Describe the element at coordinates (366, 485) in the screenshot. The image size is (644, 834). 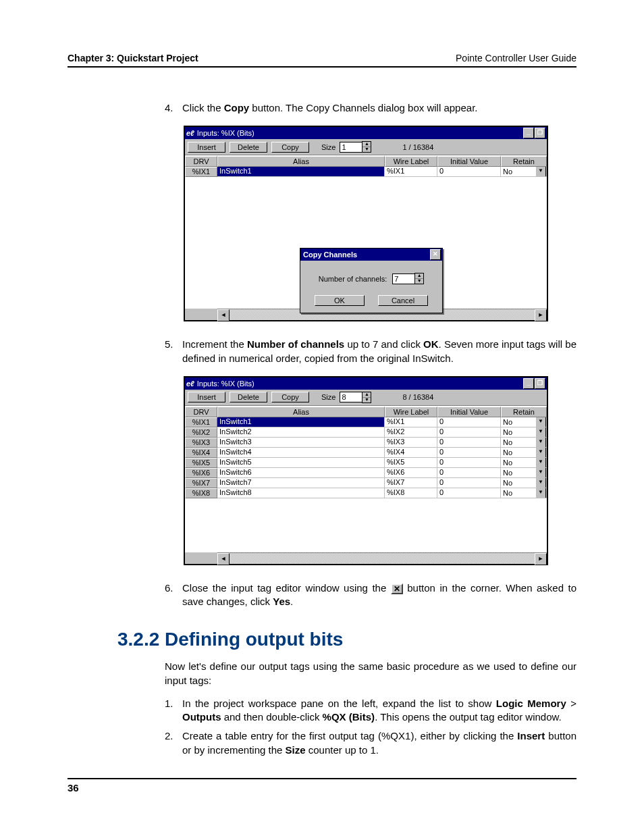
I see `grid-body: %IX1InSwitch1%IX10No▼%IX2InSwitch2%IX20N…` at that location.